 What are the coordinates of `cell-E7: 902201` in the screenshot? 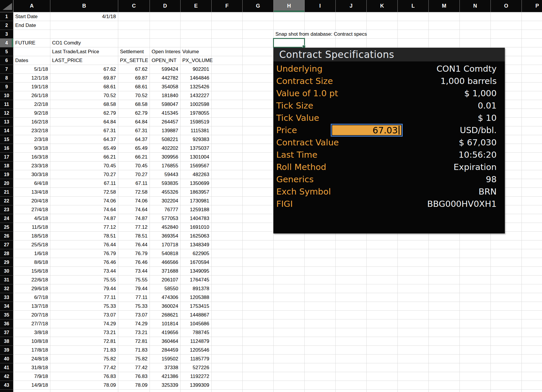 It's located at (196, 69).